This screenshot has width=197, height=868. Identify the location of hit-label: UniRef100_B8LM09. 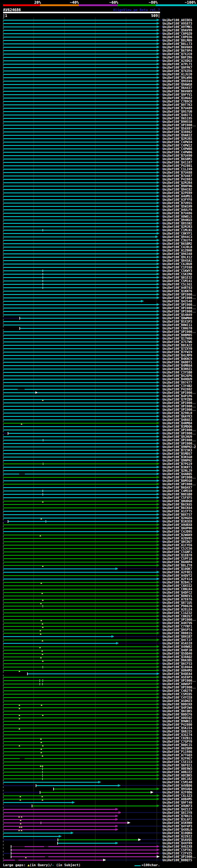
(180, 40).